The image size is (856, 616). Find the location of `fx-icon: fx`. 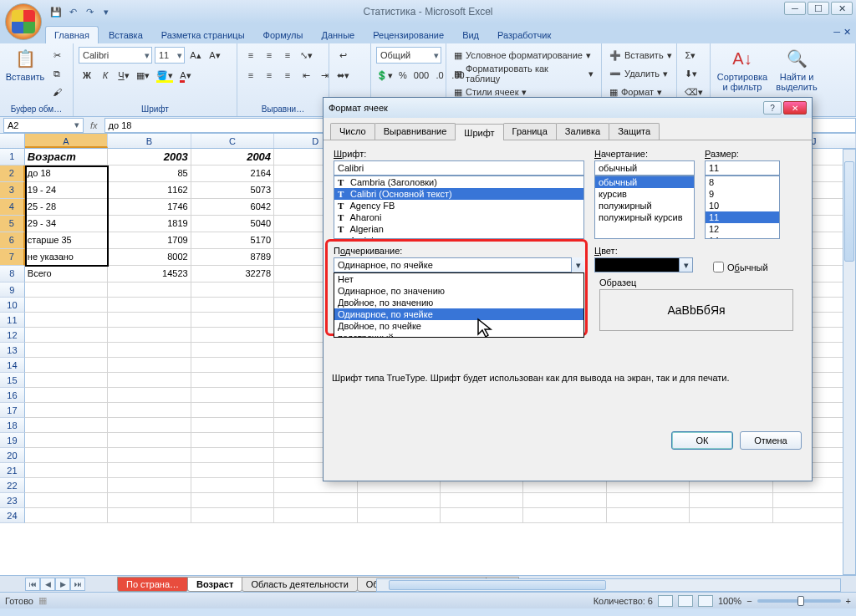

fx-icon: fx is located at coordinates (94, 125).